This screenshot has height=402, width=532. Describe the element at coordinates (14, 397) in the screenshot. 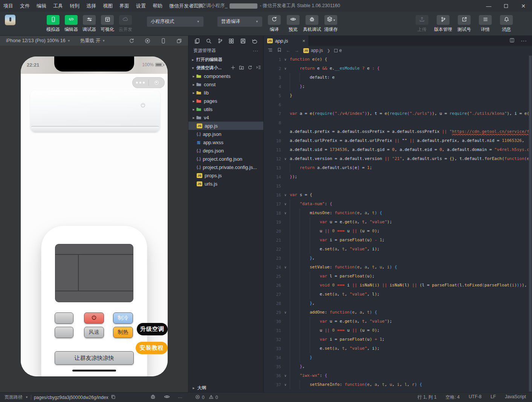

I see `page-path-label: 页面路径` at that location.